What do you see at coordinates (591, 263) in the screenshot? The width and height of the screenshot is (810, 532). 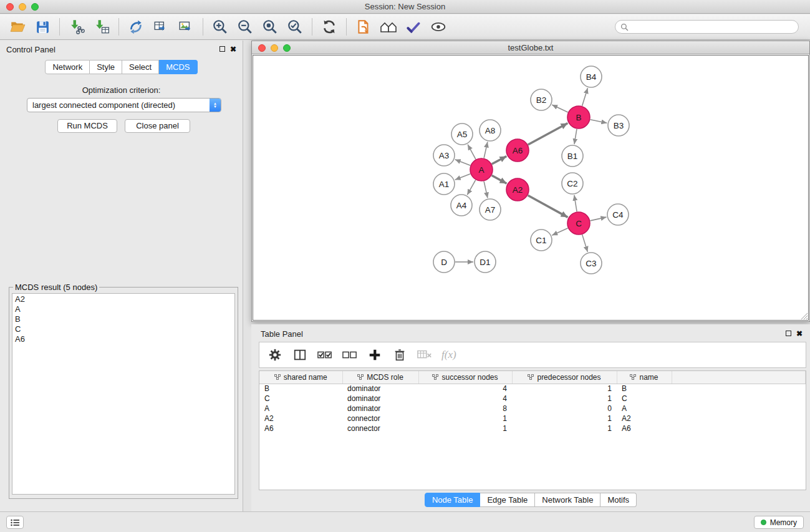 I see `node-C3: C3` at bounding box center [591, 263].